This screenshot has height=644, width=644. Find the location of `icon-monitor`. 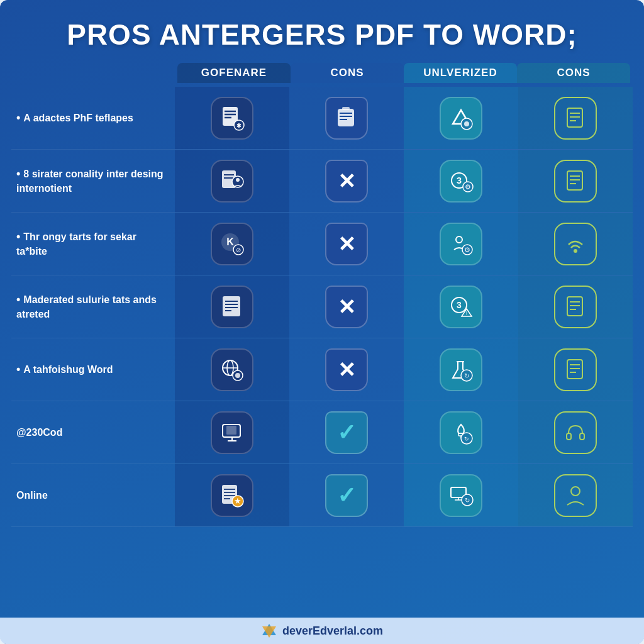

icon-monitor is located at coordinates (232, 433).